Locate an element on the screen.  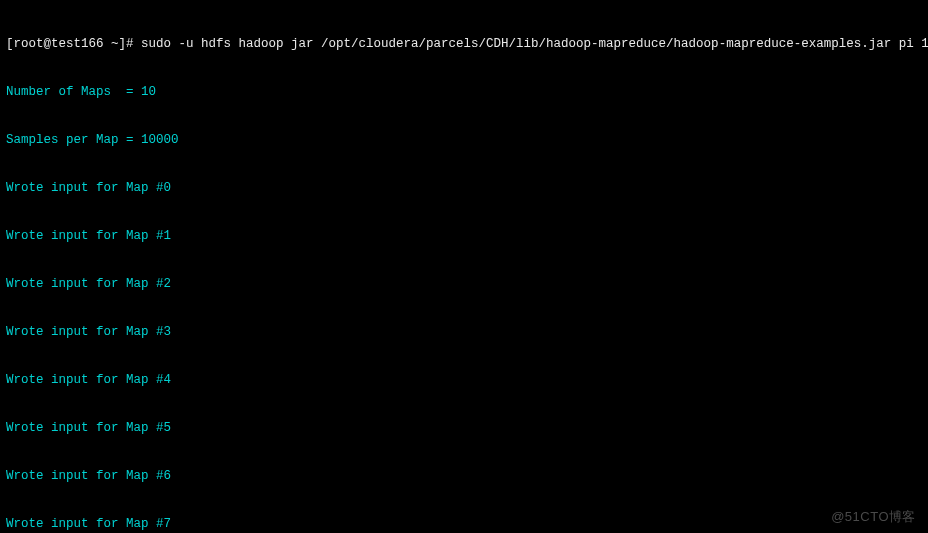
output-line: Number of Maps = 10 is located at coordinates (464, 92).